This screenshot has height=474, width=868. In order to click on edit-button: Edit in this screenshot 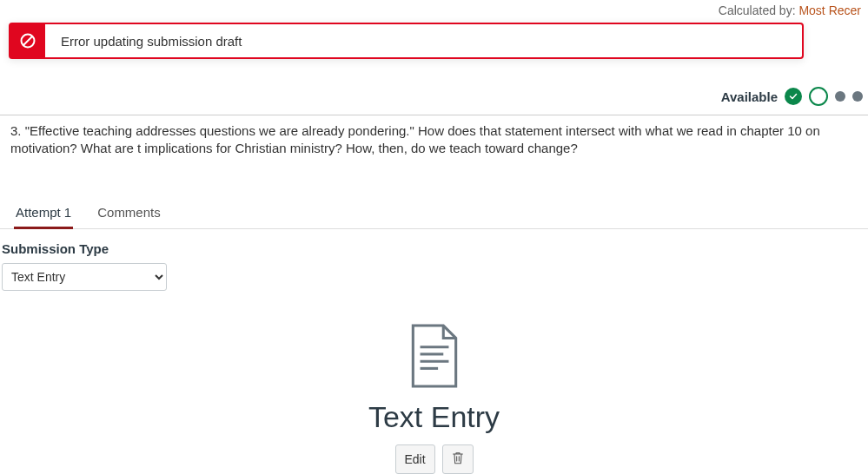, I will do `click(415, 459)`.